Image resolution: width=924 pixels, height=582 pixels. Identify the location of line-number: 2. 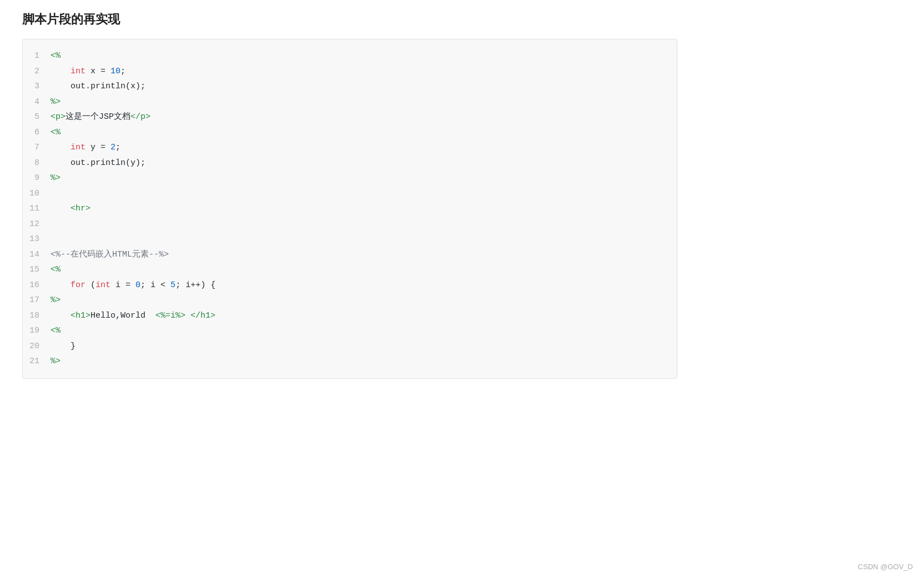
(37, 72).